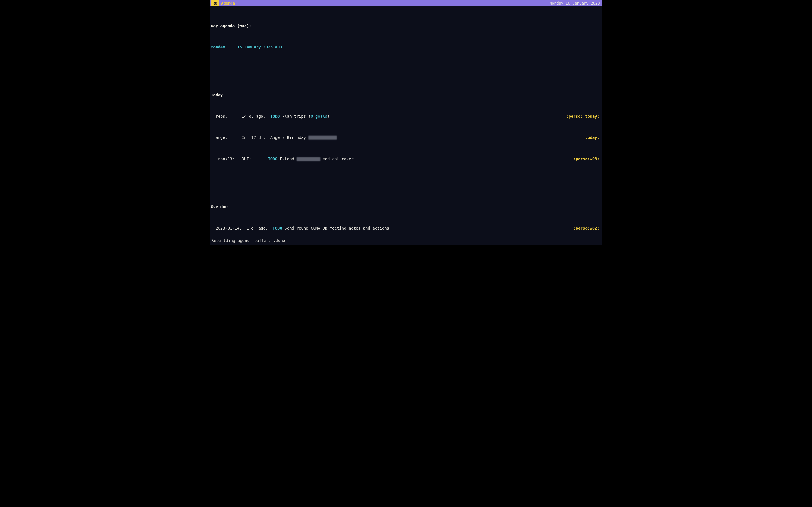  I want to click on agenda-date: 16 January 2023 W03, so click(260, 47).